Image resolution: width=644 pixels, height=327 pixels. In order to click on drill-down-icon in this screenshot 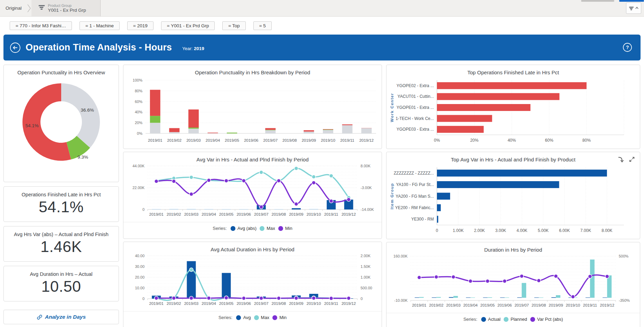, I will do `click(620, 160)`.